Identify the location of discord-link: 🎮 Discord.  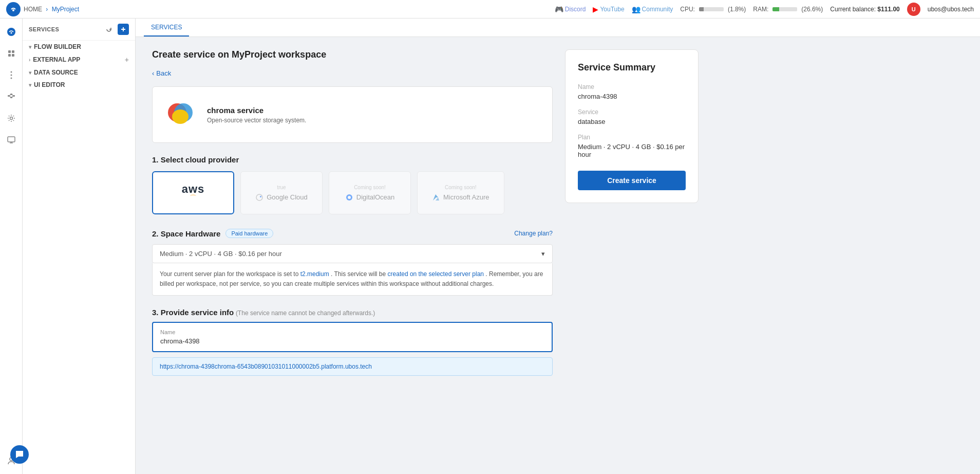
(570, 9).